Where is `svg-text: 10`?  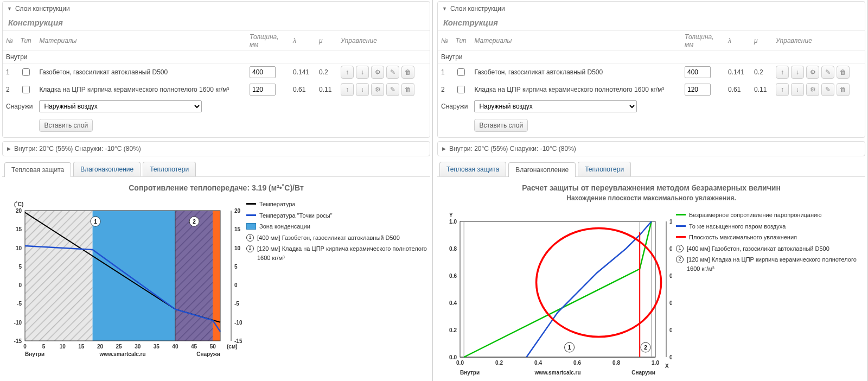 svg-text: 10 is located at coordinates (19, 249).